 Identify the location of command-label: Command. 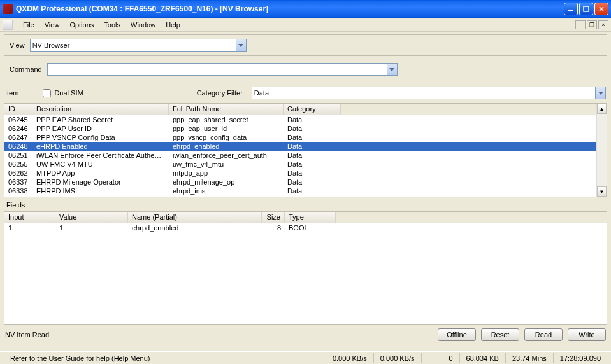
(25, 69).